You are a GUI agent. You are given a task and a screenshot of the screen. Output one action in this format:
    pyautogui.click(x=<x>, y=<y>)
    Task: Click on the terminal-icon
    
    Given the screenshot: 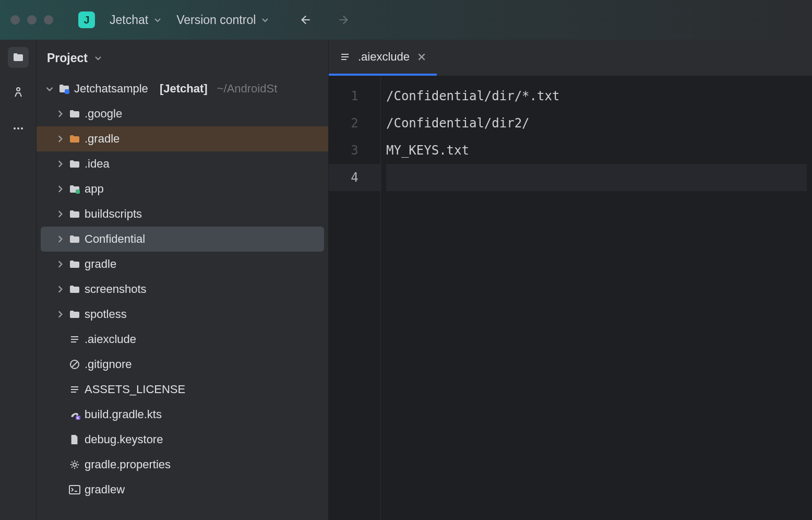 What is the action you would take?
    pyautogui.click(x=75, y=490)
    